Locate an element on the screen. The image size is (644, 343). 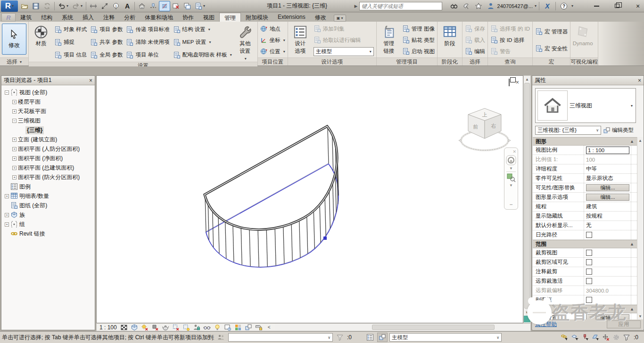
tree-item: 图纸 (全部) is located at coordinates (48, 205).